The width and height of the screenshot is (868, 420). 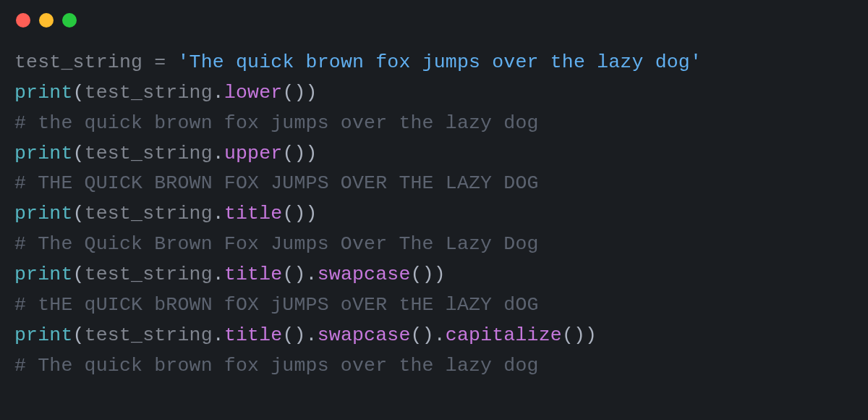 I want to click on code-token: 'The quick brown fox jumps over the lazy…, so click(x=440, y=62).